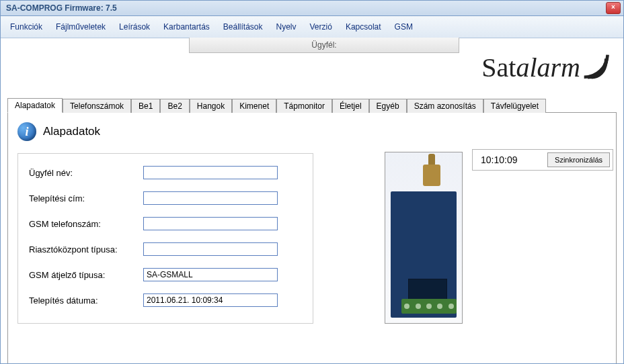 The image size is (624, 364). Describe the element at coordinates (388, 106) in the screenshot. I see `tab-egyeb: Egyéb` at that location.